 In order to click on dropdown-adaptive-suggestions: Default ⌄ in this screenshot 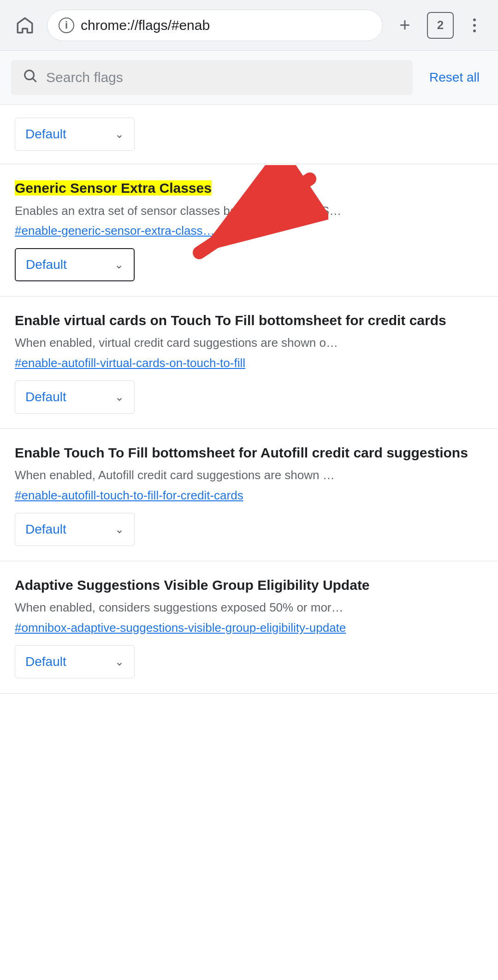, I will do `click(75, 662)`.